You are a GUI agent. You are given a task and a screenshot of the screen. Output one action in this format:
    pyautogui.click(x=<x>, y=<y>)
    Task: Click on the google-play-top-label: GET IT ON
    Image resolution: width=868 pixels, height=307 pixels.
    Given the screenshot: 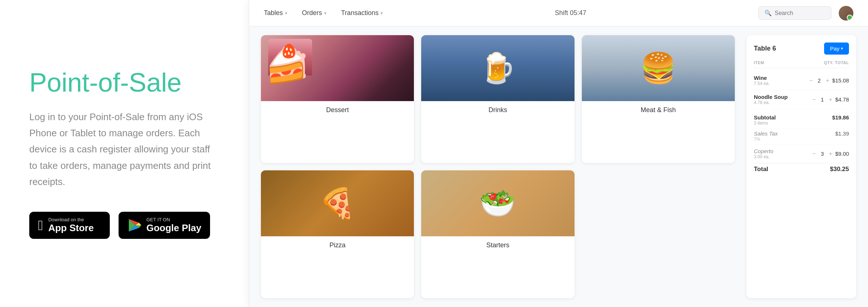 What is the action you would take?
    pyautogui.click(x=174, y=220)
    